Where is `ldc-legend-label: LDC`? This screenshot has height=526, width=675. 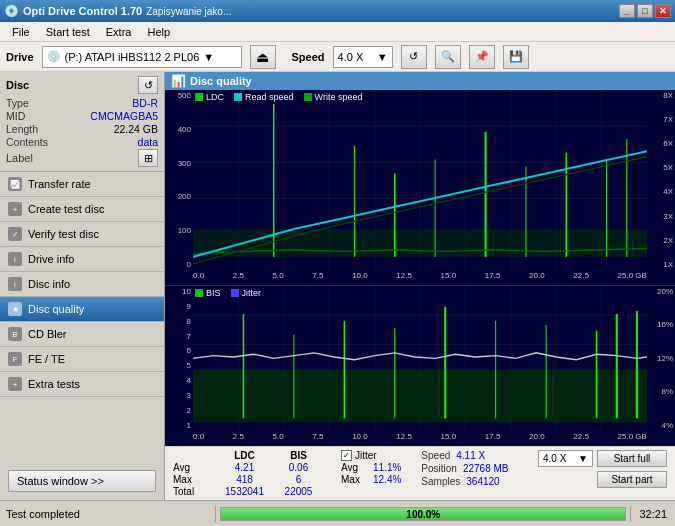 ldc-legend-label: LDC is located at coordinates (215, 97).